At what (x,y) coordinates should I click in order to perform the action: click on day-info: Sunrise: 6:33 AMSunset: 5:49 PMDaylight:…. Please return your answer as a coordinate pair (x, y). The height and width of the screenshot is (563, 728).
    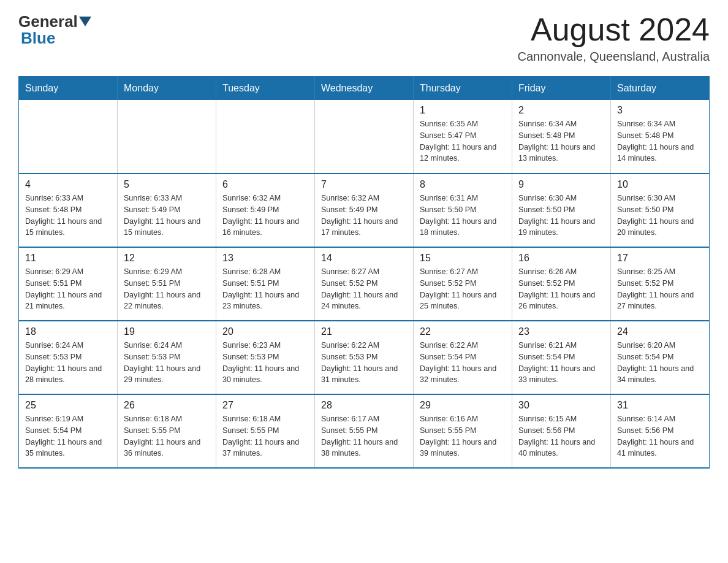
    Looking at the image, I should click on (167, 216).